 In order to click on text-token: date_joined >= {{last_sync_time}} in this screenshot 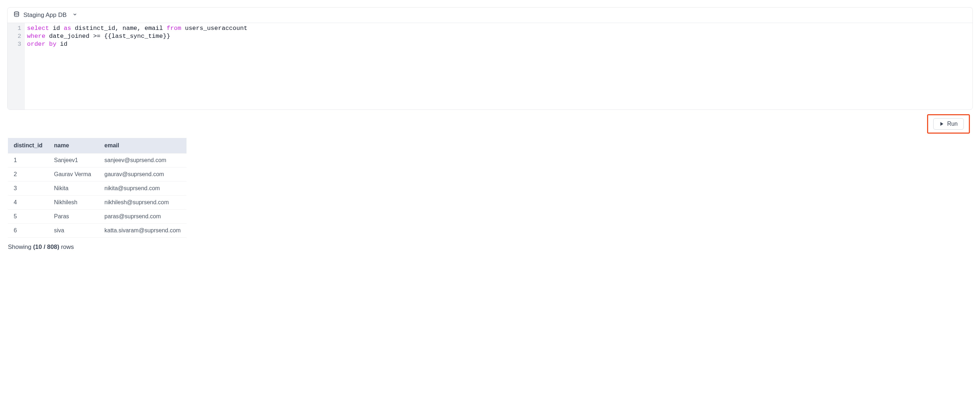, I will do `click(108, 36)`.